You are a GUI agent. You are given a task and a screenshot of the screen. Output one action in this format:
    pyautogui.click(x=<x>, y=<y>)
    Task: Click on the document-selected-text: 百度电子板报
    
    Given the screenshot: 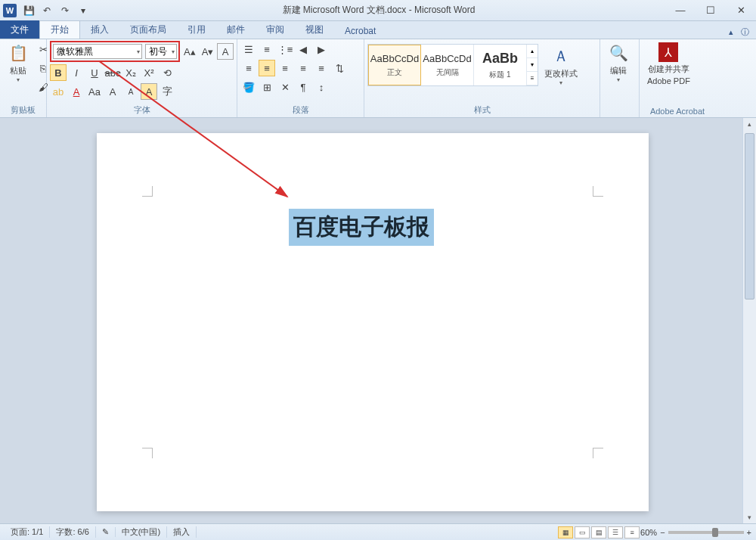 What is the action you would take?
    pyautogui.click(x=361, y=227)
    